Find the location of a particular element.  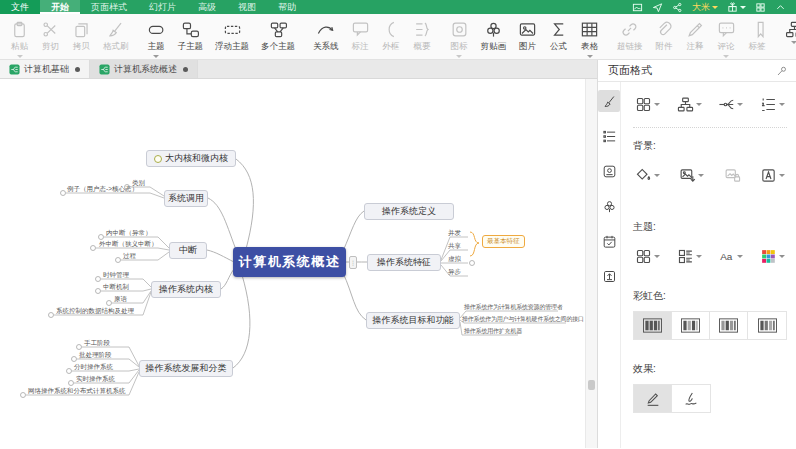

premium-menu is located at coordinates (736, 8).